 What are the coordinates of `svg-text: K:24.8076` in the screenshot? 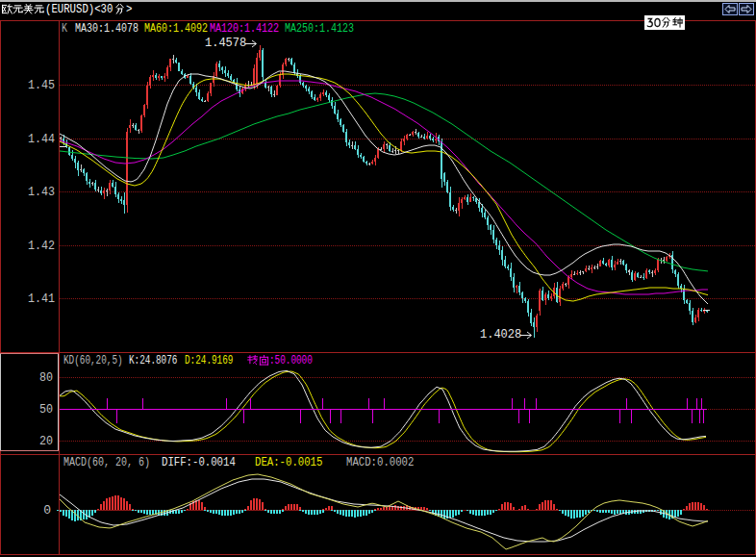 It's located at (153, 361).